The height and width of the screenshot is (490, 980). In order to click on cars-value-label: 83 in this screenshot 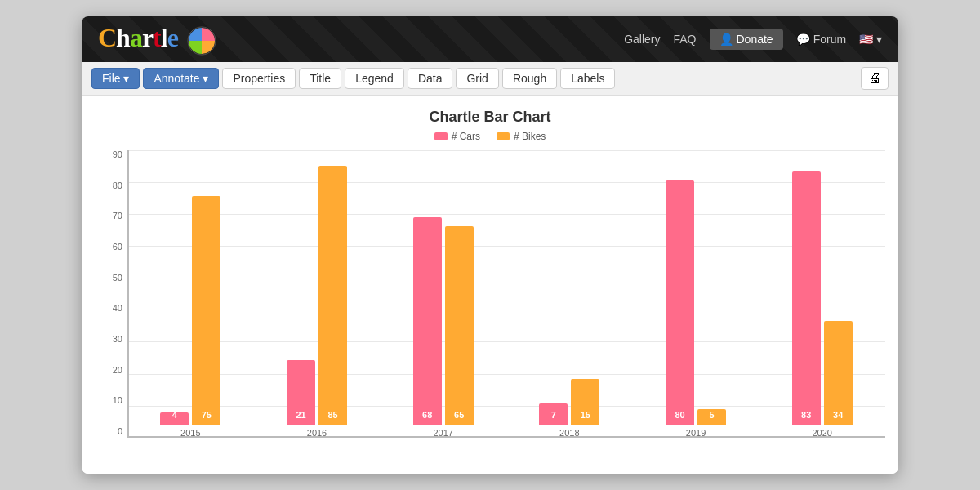, I will do `click(806, 415)`.